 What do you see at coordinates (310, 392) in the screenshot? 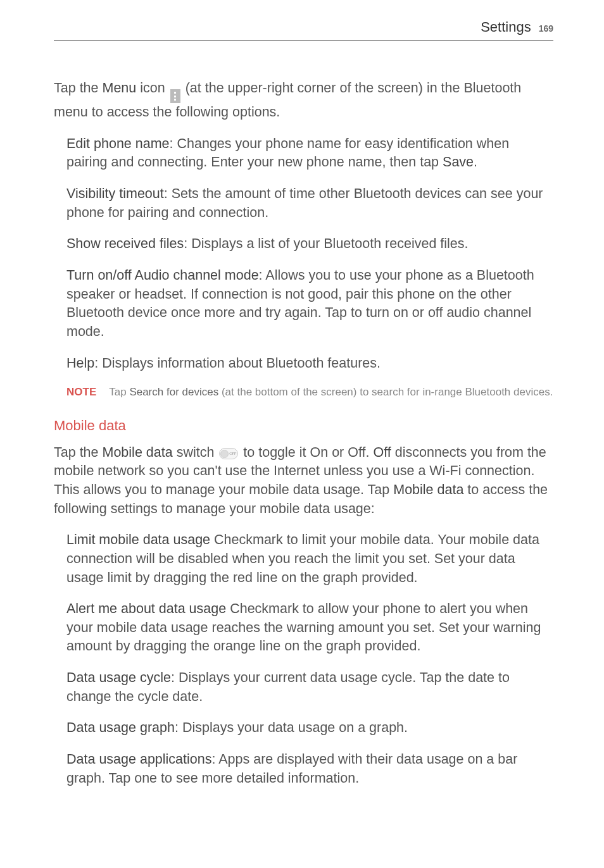
I see `note-block: NOTE Tap Search for devices (at the bott…` at bounding box center [310, 392].